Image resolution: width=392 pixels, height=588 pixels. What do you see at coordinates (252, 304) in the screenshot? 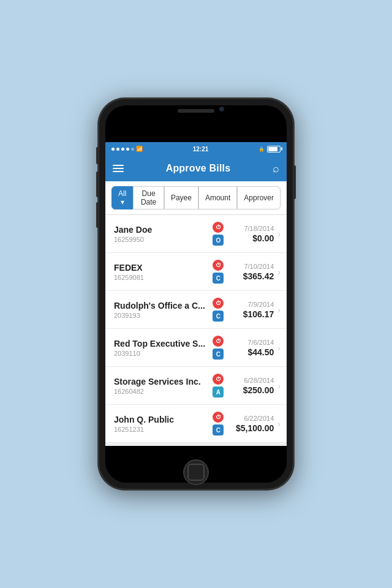
I see `item-date: 7/9/2014` at bounding box center [252, 304].